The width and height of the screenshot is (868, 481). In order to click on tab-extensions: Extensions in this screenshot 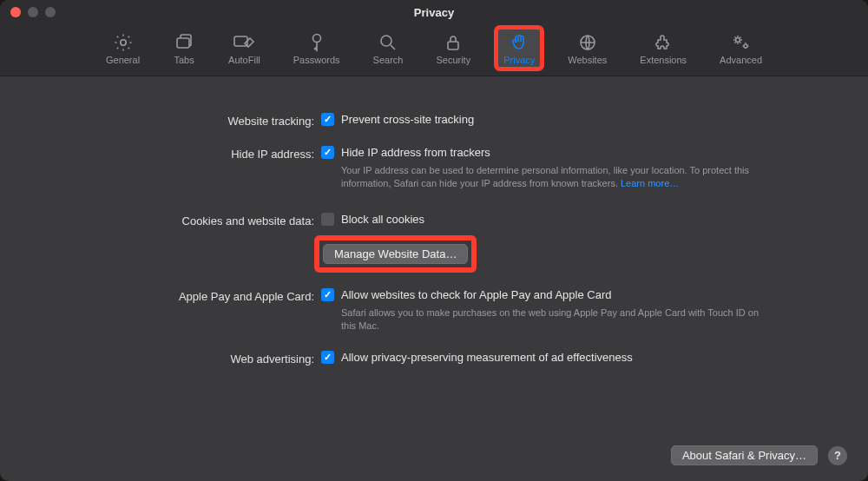, I will do `click(663, 49)`.